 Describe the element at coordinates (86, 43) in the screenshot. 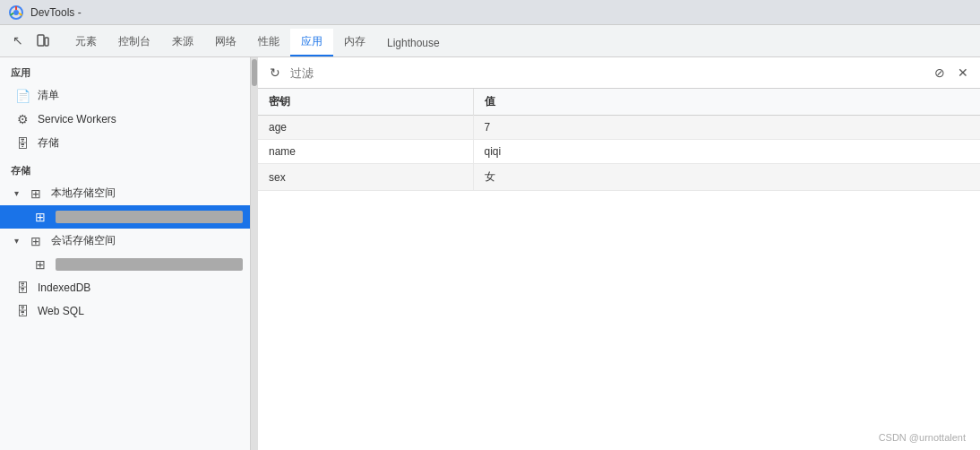

I see `tab-elements: 元素` at that location.